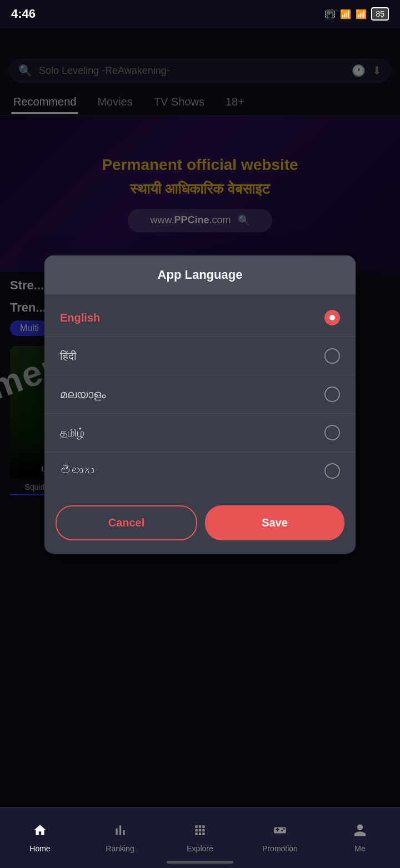 The height and width of the screenshot is (868, 400). I want to click on nav-label-me: Me, so click(360, 849).